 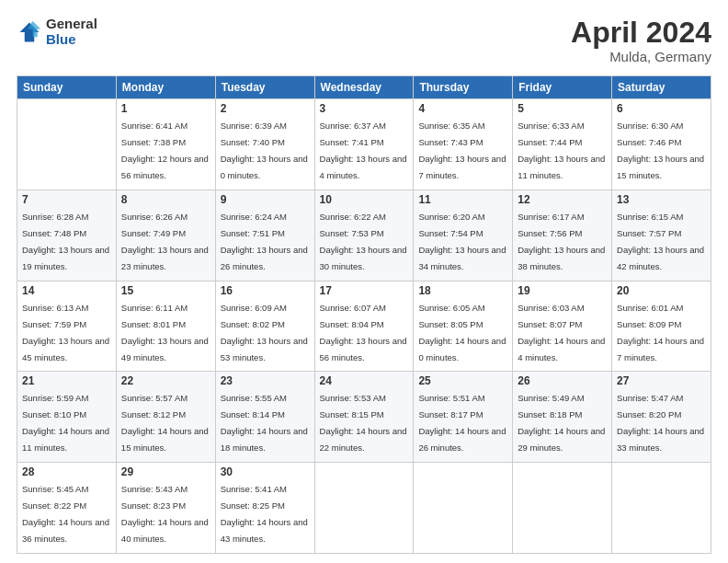 I want to click on cell-w1-d2: 9 Sunrise: 6:24 AM Sunset: 7:51 PM Dayli…, so click(x=265, y=236).